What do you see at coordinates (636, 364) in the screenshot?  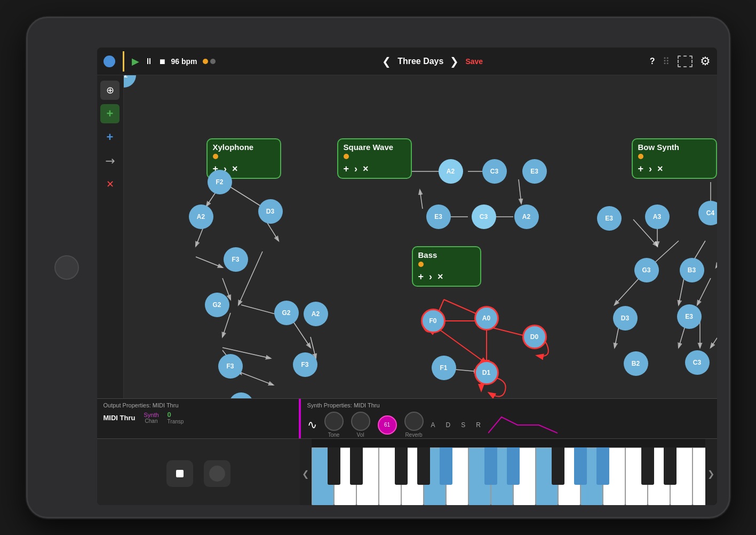 I see `node-bs-b2: B2` at bounding box center [636, 364].